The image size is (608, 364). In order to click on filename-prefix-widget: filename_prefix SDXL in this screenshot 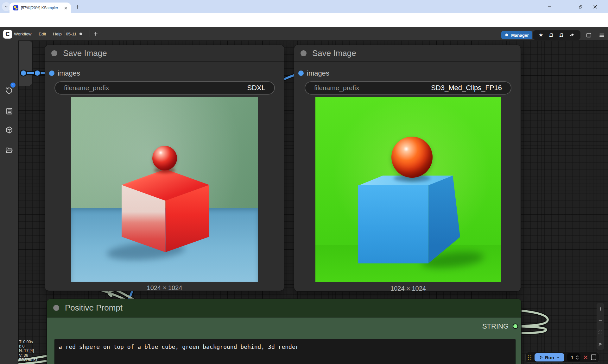, I will do `click(165, 88)`.